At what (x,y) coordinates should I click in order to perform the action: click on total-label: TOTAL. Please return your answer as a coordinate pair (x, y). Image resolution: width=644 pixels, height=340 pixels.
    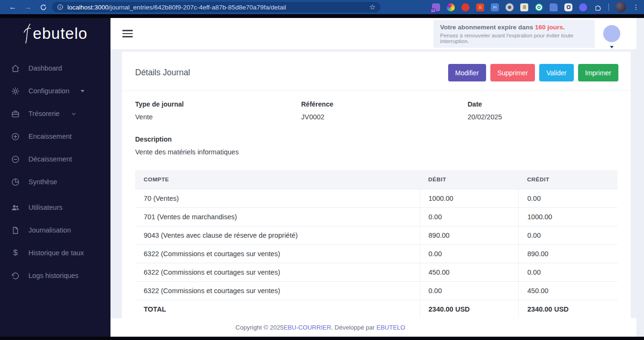
    Looking at the image, I should click on (277, 310).